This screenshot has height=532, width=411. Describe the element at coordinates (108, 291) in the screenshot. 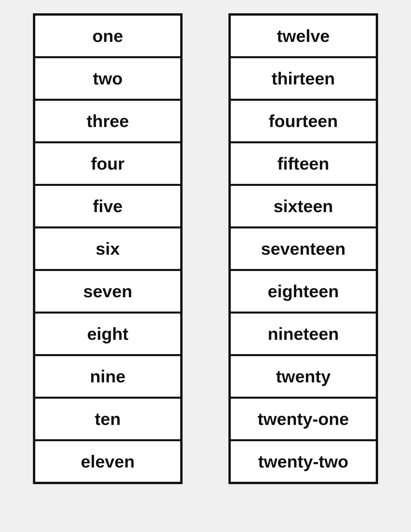

I see `number-cell-left-7: seven` at that location.